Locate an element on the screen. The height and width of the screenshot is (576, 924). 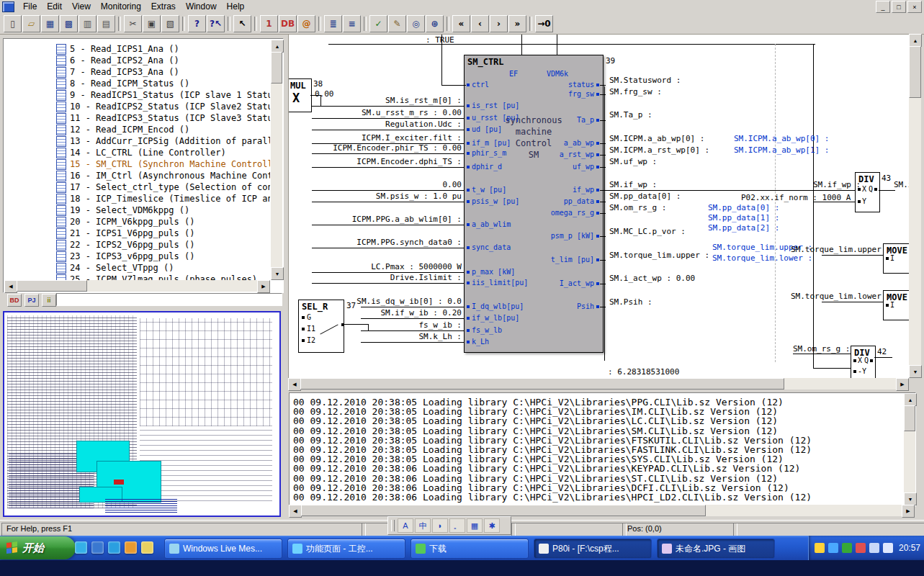
quicklaunch-folder is located at coordinates (147, 547).